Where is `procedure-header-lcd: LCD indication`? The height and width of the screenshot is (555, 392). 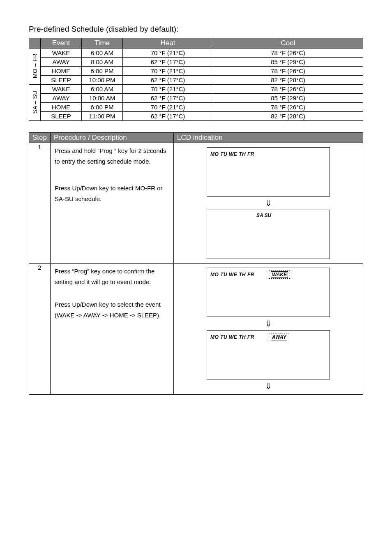
procedure-header-lcd: LCD indication is located at coordinates (269, 138).